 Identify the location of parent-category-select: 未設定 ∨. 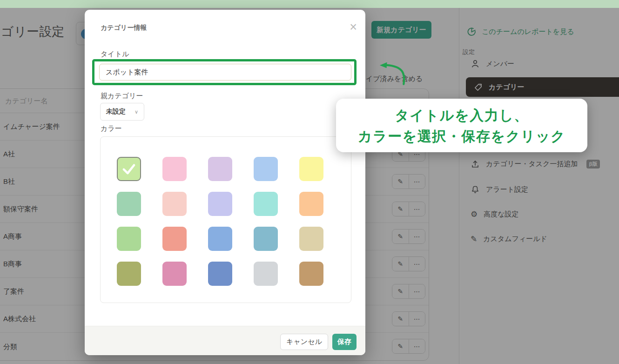
(122, 112).